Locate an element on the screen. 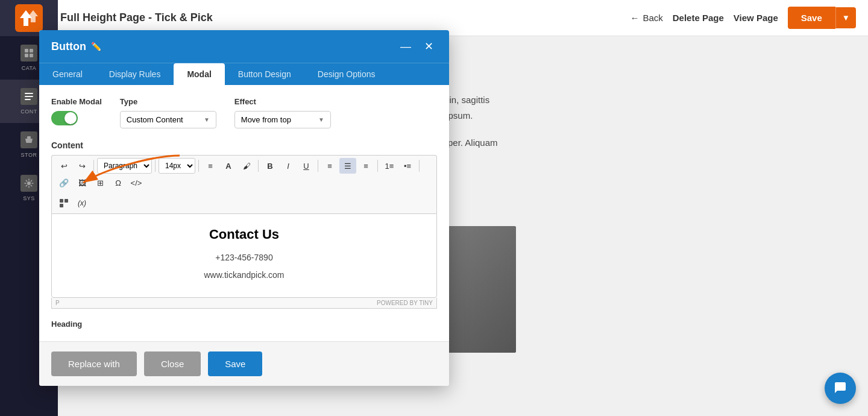  dialog-tabs: General Display Rules Modal Button Desig… is located at coordinates (244, 74).